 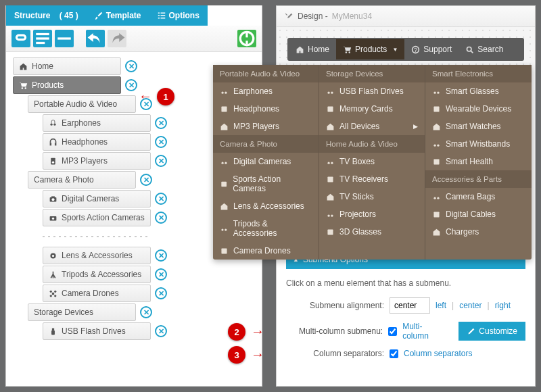 I want to click on align-right-link: right, so click(x=503, y=305).